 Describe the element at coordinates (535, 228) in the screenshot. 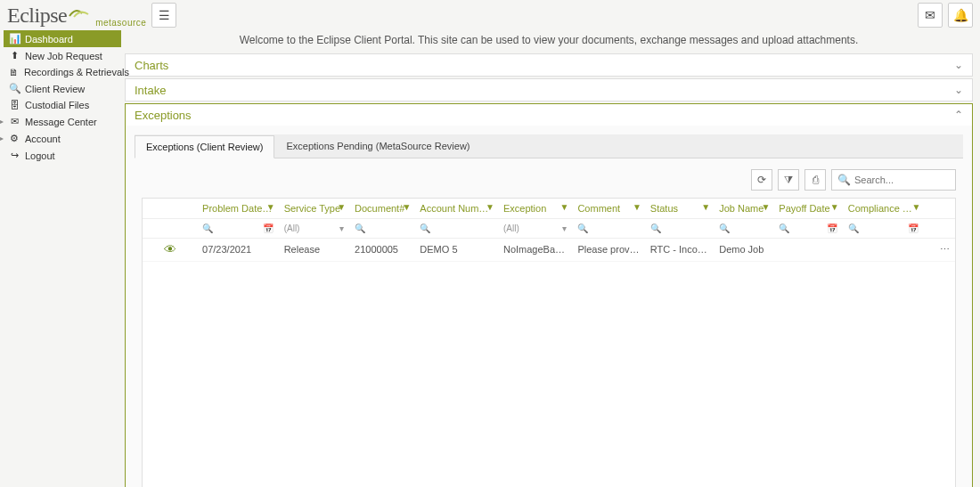

I see `filter-exception: (All)▾` at that location.